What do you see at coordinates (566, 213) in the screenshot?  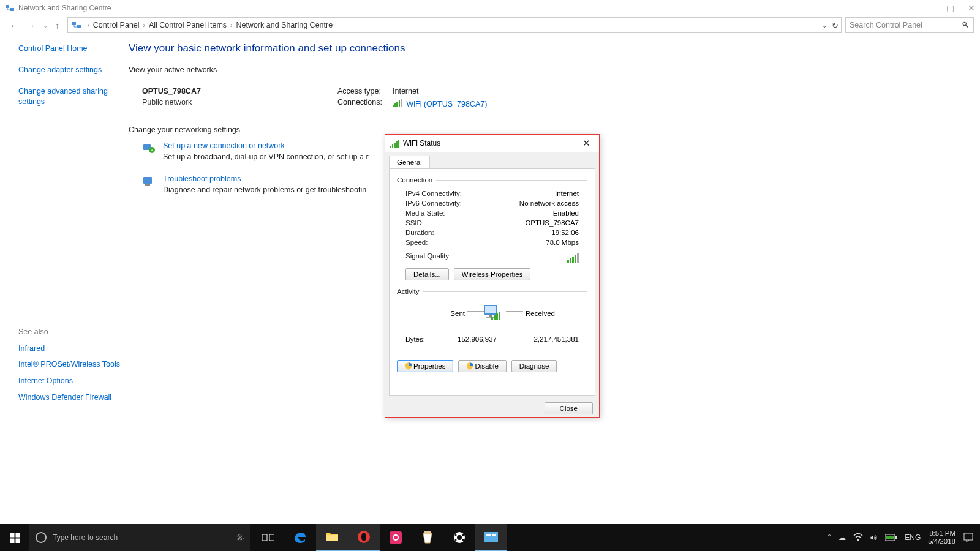 I see `media-state-value: Enabled` at bounding box center [566, 213].